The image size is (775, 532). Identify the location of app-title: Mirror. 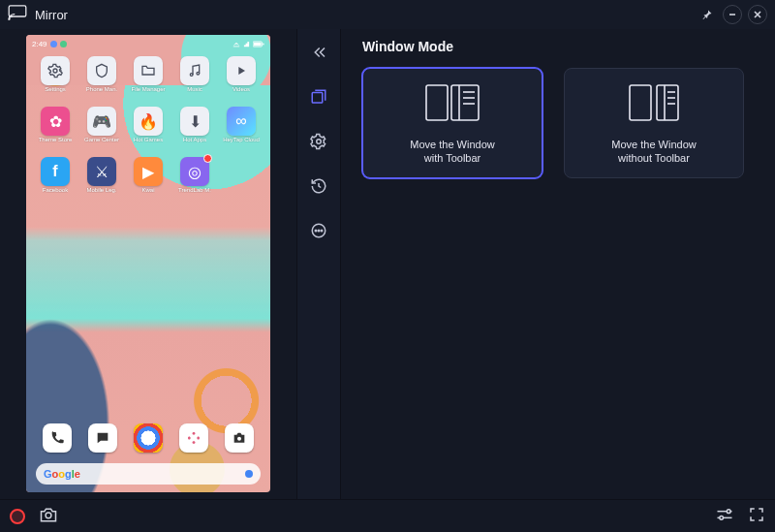
(51, 16).